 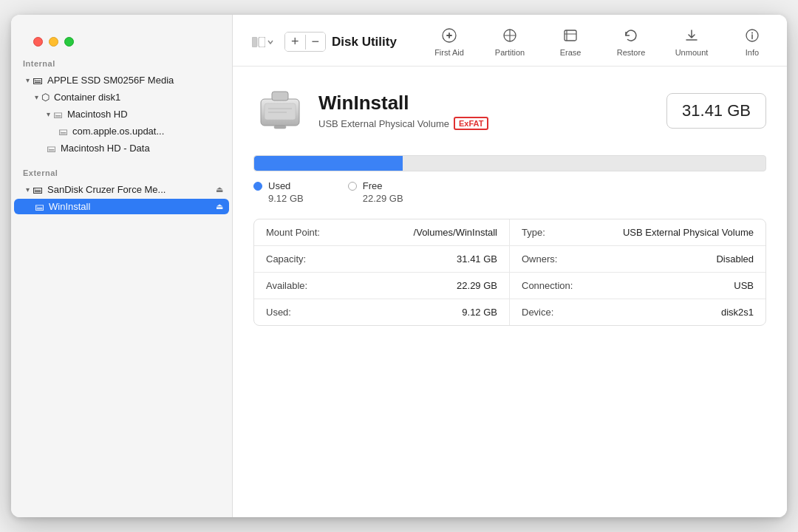 What do you see at coordinates (382, 233) in the screenshot?
I see `detail-mount-point: Mount Point: /Volumes/WinInstall` at bounding box center [382, 233].